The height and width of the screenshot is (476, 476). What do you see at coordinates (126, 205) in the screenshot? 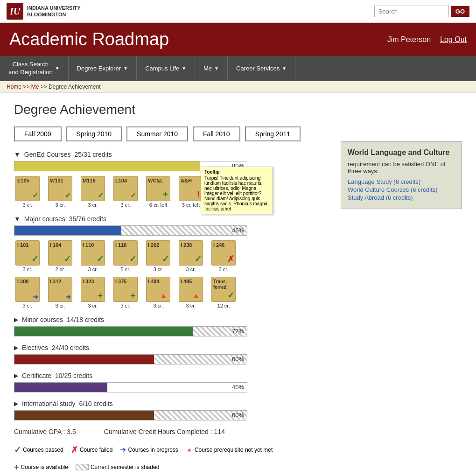
I see `credits-L104: 3 cr.` at bounding box center [126, 205].